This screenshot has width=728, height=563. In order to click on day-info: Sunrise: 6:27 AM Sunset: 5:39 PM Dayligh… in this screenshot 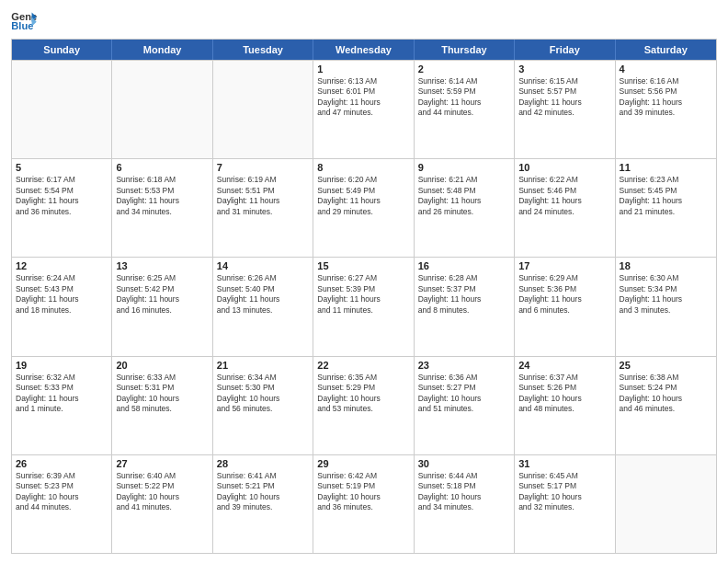, I will do `click(363, 294)`.